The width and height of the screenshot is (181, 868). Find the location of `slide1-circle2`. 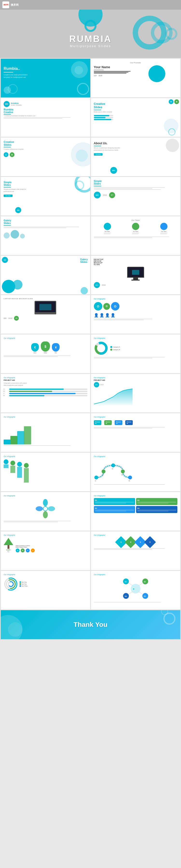

slide1-circle2 is located at coordinates (79, 70).